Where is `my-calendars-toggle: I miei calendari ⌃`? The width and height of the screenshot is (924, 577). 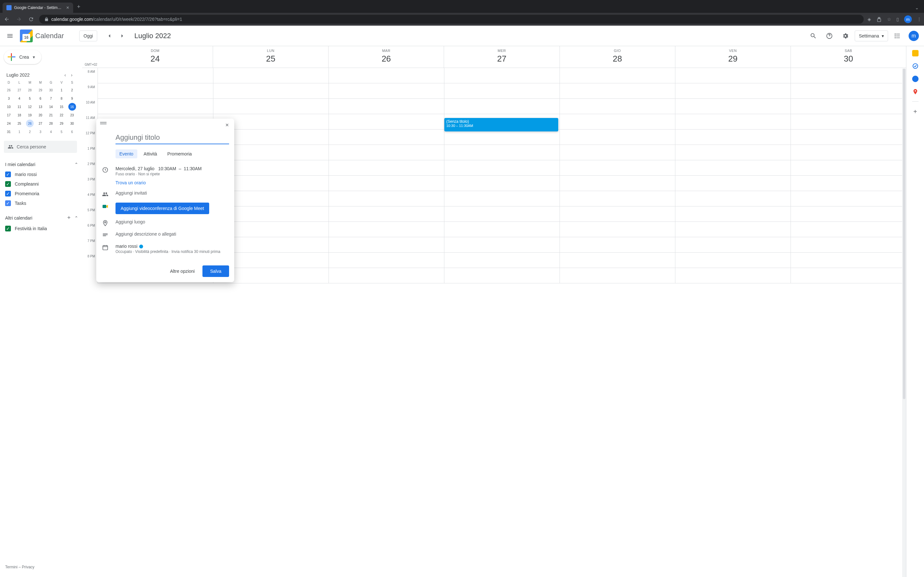
my-calendars-toggle: I miei calendari ⌃ is located at coordinates (42, 164).